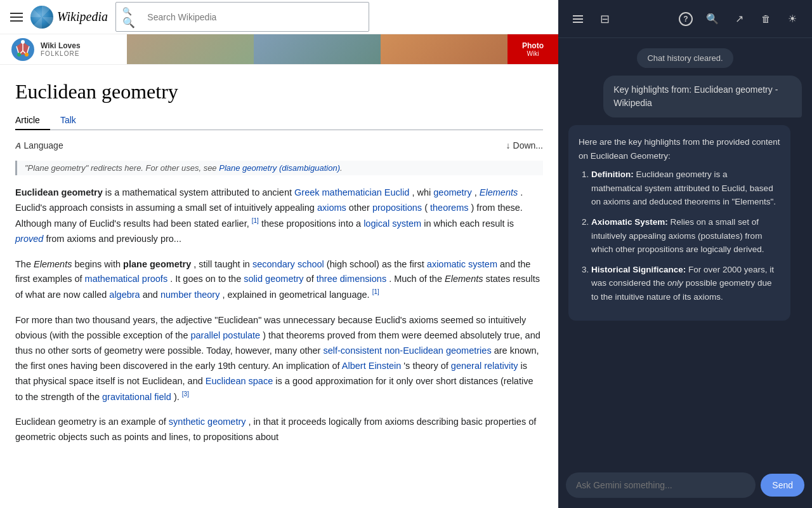  I want to click on banner-left: Wiki Loves FOLKLORE, so click(63, 50).